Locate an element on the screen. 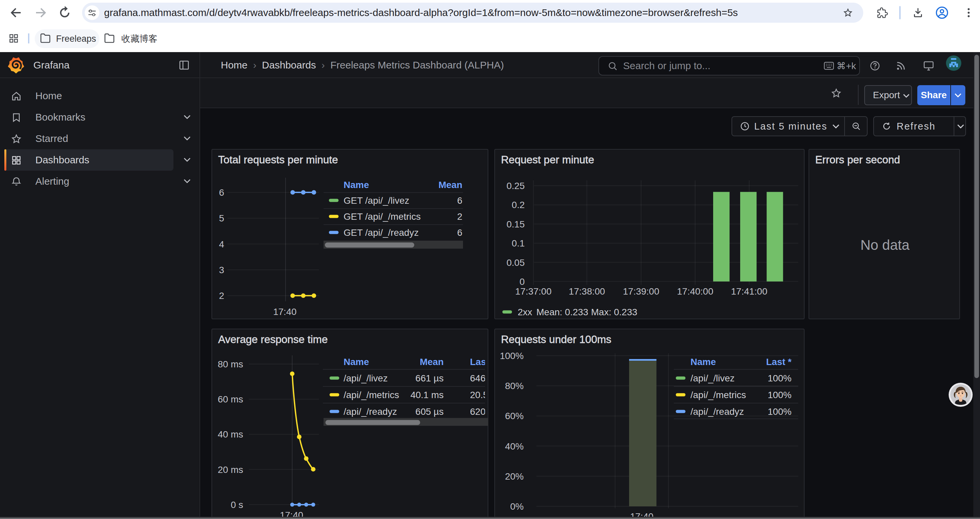  svg-text: 0.1 is located at coordinates (518, 243).